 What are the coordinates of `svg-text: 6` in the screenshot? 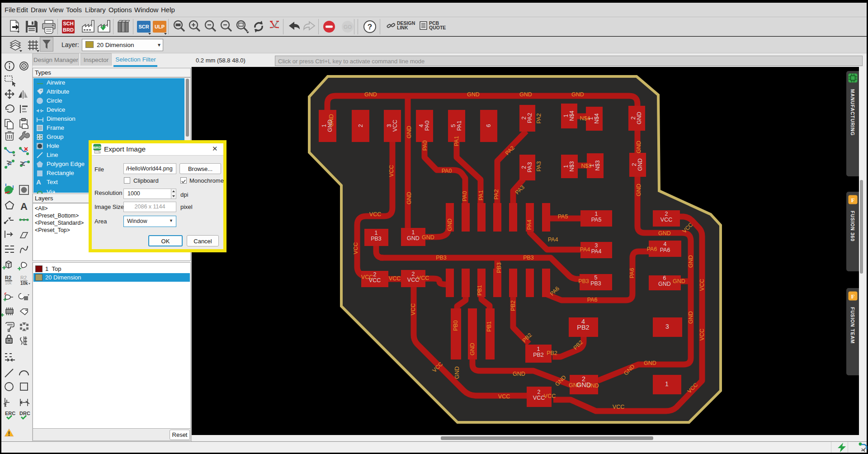 It's located at (665, 278).